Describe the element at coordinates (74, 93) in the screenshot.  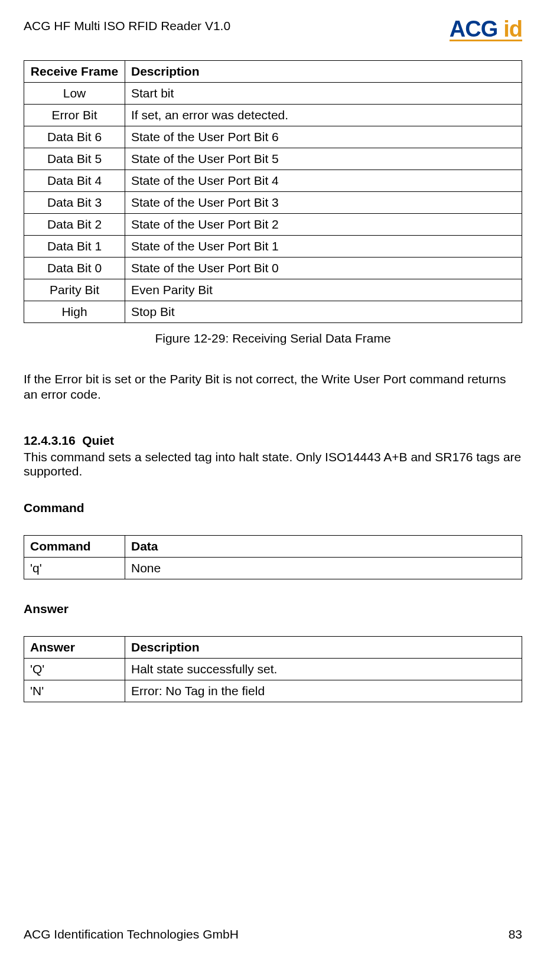
I see `table-cell: Low` at that location.